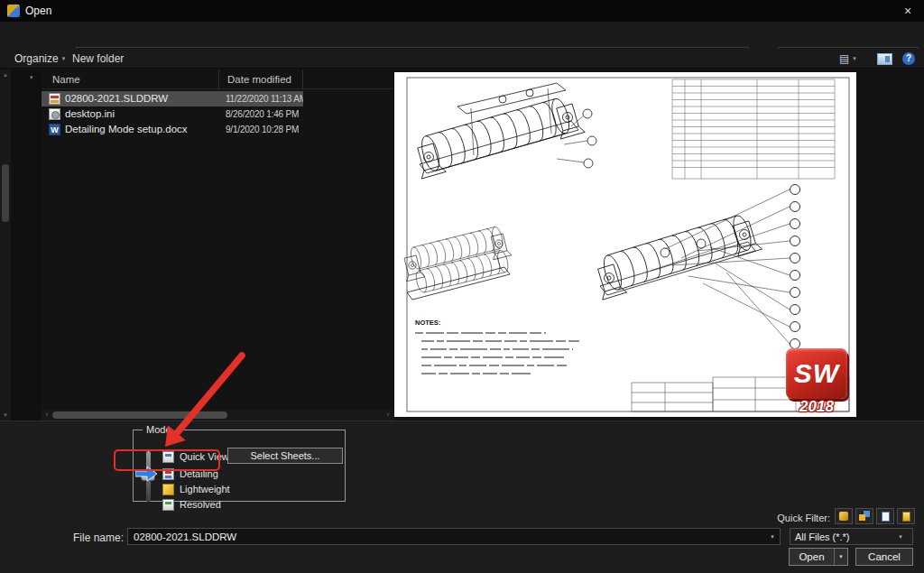 Image resolution: width=924 pixels, height=573 pixels. Describe the element at coordinates (454, 536) in the screenshot. I see `file-name-combo: ▾` at that location.